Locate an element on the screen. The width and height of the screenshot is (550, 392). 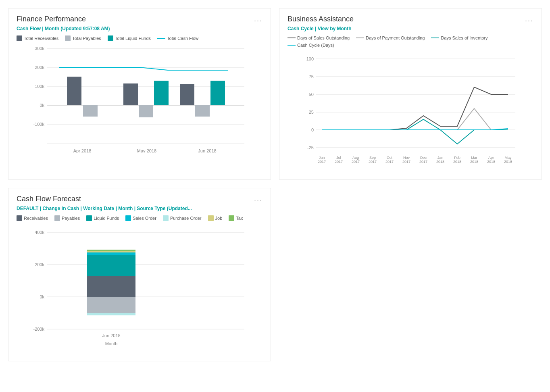
business-chart: 100 75 50 25 0 -25 Jun 2017 Jul 2017 Aug… is located at coordinates (410, 112).